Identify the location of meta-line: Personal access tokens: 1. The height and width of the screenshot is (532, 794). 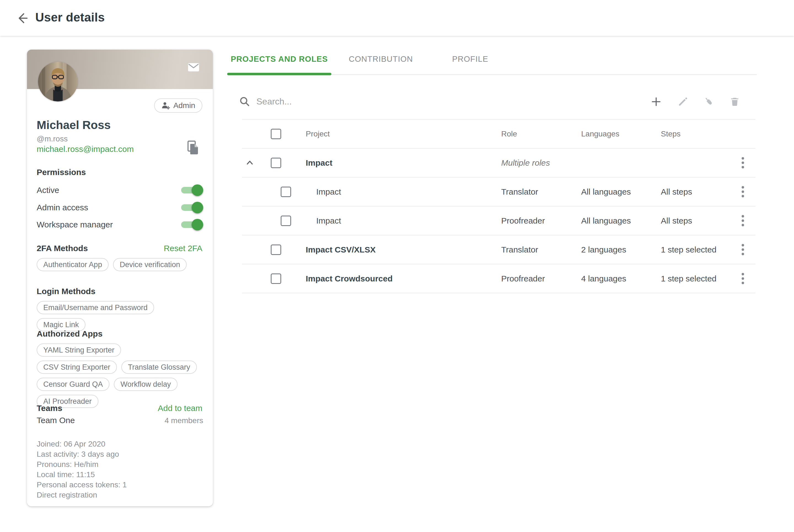
(120, 485).